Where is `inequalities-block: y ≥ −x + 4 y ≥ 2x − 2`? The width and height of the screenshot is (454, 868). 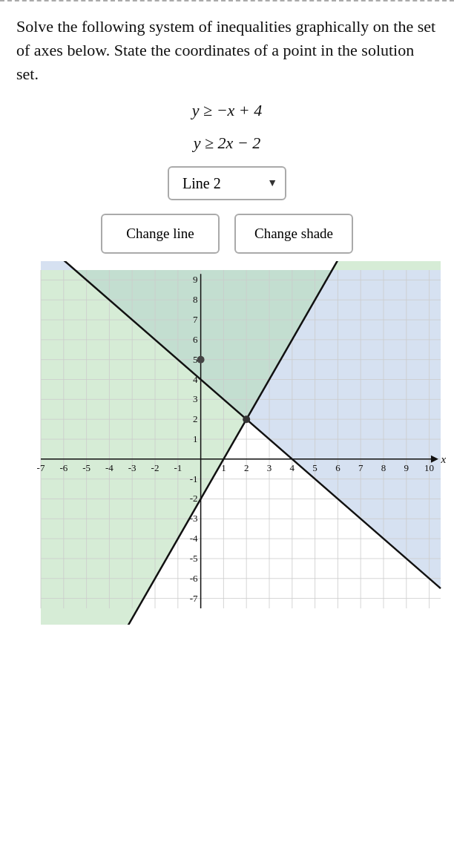
inequalities-block: y ≥ −x + 4 y ≥ 2x − 2 is located at coordinates (227, 127).